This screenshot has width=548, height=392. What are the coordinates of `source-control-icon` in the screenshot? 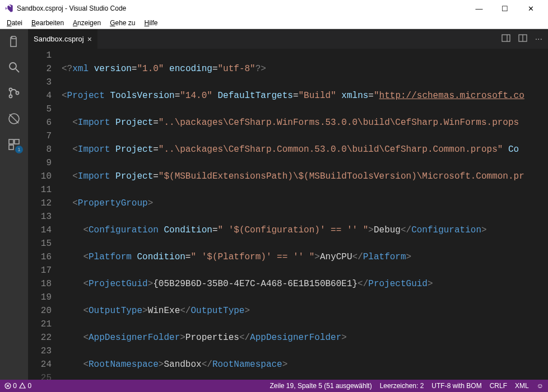 It's located at (14, 93).